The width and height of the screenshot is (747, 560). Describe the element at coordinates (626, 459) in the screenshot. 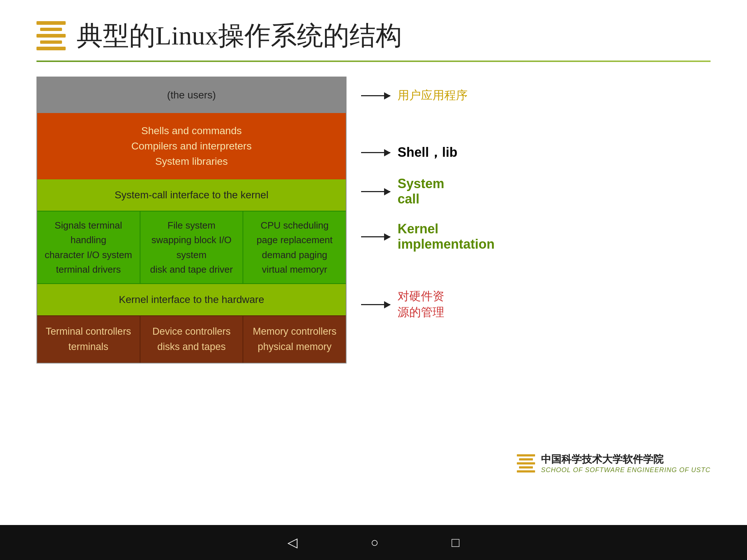

I see `school-name: 中国科学技术大学软件学院` at that location.